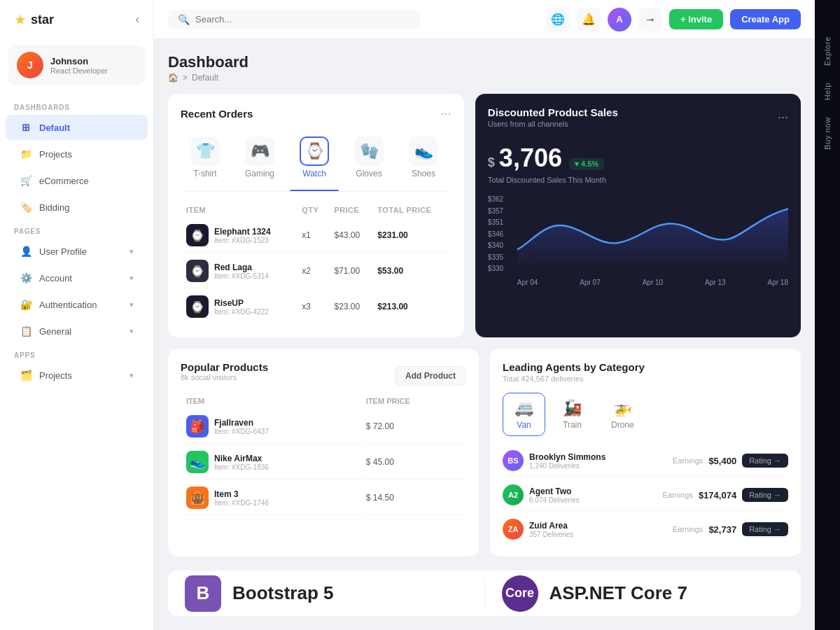  I want to click on notification-icon: 🔔, so click(589, 20).